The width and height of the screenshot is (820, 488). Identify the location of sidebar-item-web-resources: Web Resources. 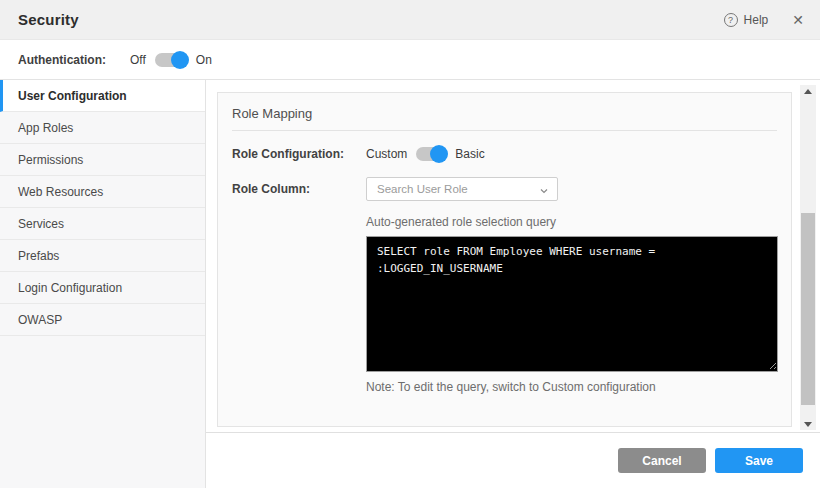
(102, 192).